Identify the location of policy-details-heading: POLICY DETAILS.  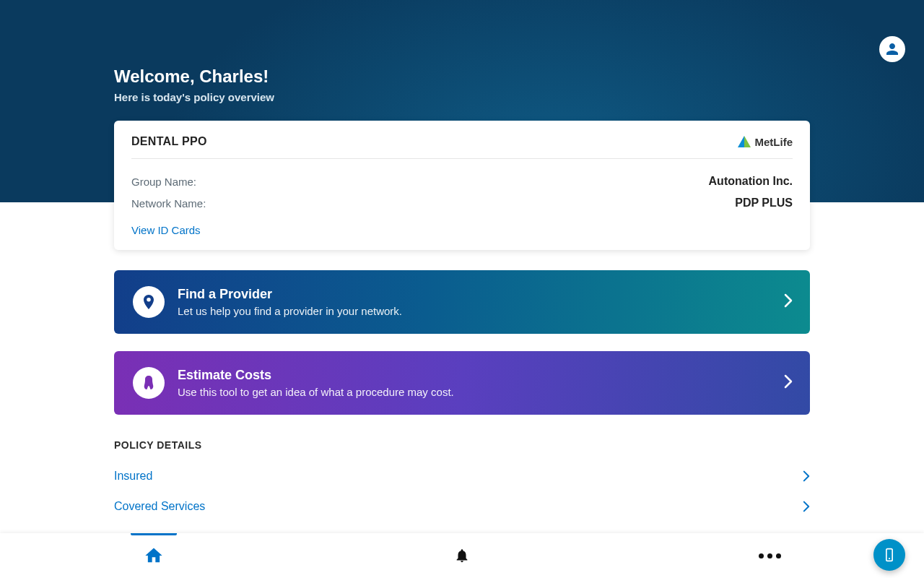
(462, 445).